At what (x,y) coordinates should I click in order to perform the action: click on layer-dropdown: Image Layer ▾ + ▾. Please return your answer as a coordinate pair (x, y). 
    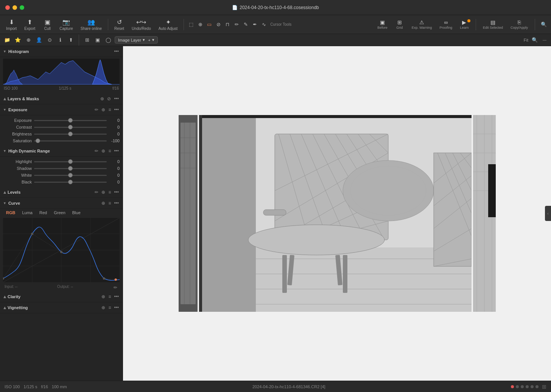
    Looking at the image, I should click on (136, 40).